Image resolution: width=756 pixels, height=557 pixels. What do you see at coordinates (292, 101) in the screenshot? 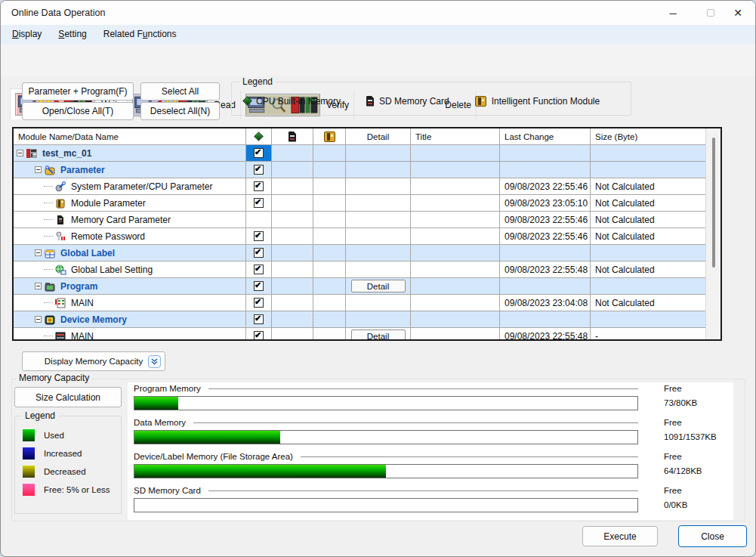
I see `legend-item-cpu-memory: CPU Built-in Memory` at bounding box center [292, 101].